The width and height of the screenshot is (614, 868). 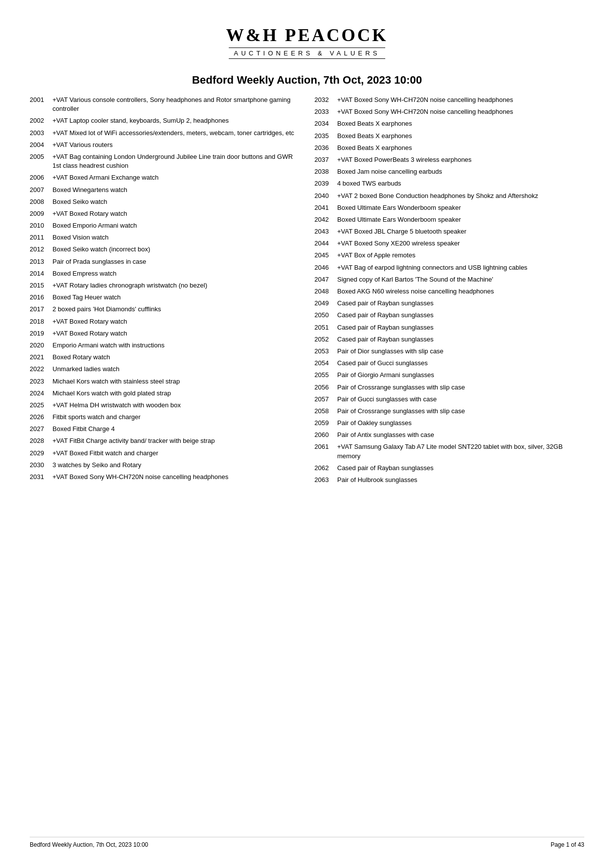 I want to click on lot-description: Boxed AKG N60 wireless noise cancelling …, so click(x=460, y=291).